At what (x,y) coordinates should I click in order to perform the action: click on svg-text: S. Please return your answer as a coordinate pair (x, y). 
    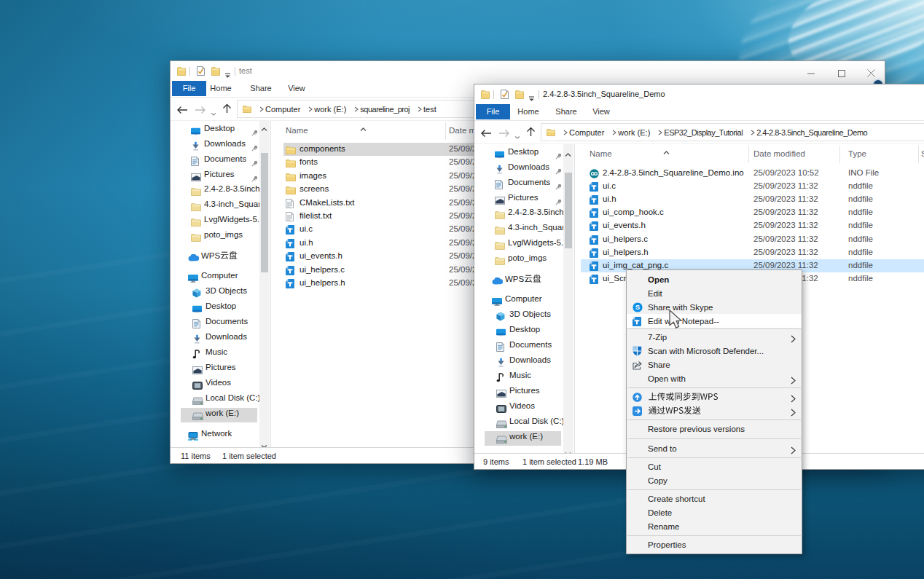
    Looking at the image, I should click on (638, 307).